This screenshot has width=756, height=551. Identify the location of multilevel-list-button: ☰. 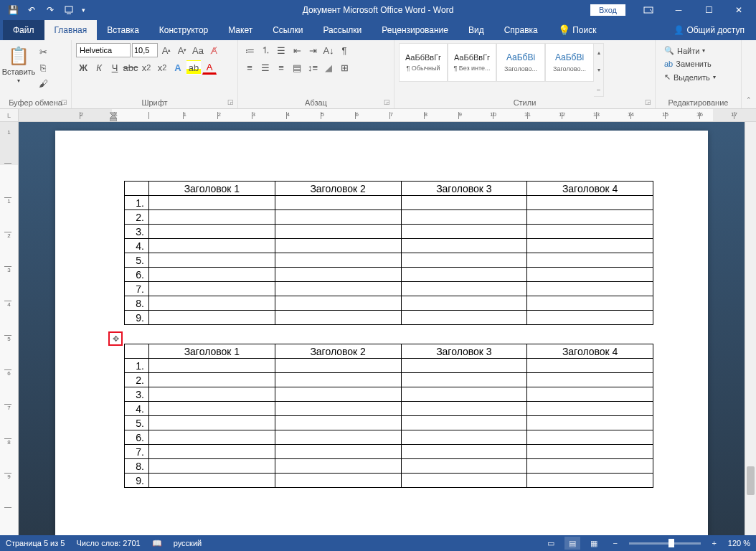
(281, 50).